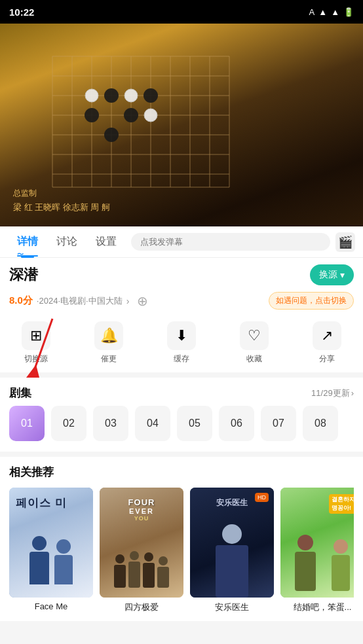  I want to click on hero-cast: 梁 红 王晓晖 徐志新 周 舸, so click(62, 207).